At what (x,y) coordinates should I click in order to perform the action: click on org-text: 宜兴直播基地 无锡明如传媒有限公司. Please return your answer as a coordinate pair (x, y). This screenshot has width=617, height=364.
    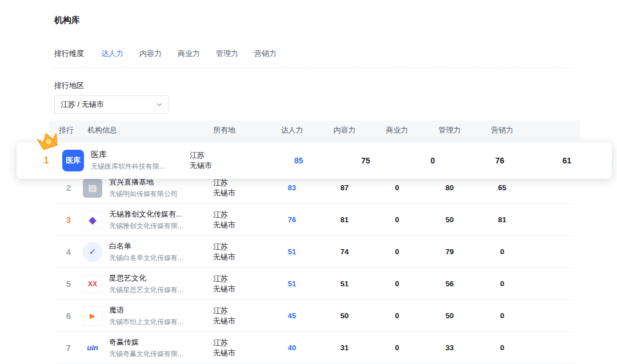
    Looking at the image, I should click on (143, 188).